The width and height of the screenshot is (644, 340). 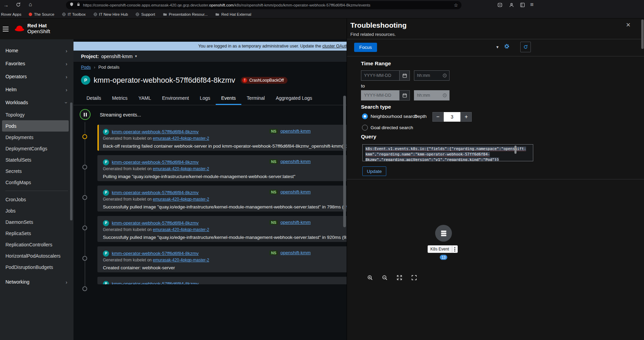 What do you see at coordinates (37, 51) in the screenshot?
I see `sidebar-item-home: Home›` at bounding box center [37, 51].